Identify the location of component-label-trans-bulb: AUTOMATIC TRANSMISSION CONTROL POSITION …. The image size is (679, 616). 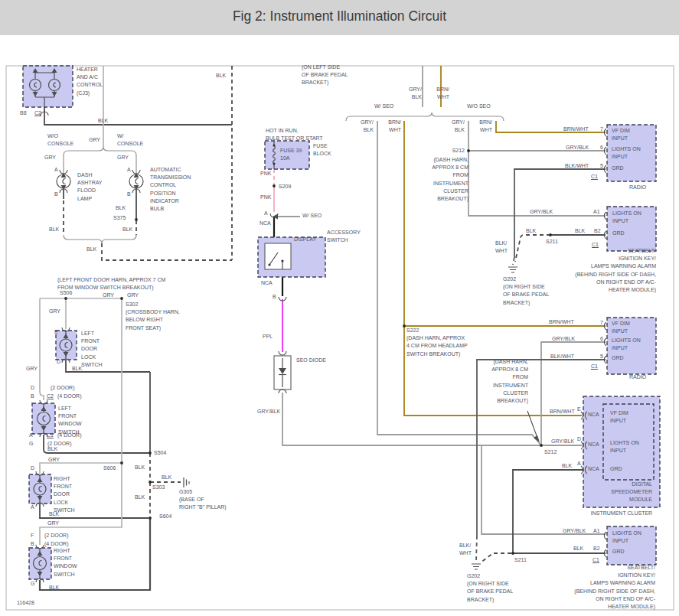
(170, 190).